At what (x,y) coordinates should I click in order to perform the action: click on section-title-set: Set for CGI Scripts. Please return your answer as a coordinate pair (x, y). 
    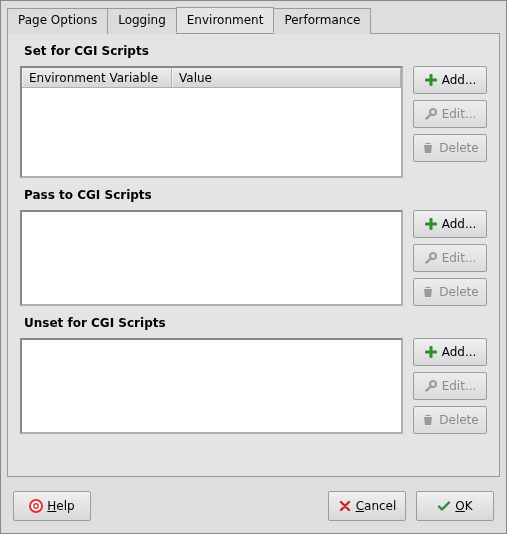
    Looking at the image, I should click on (256, 51).